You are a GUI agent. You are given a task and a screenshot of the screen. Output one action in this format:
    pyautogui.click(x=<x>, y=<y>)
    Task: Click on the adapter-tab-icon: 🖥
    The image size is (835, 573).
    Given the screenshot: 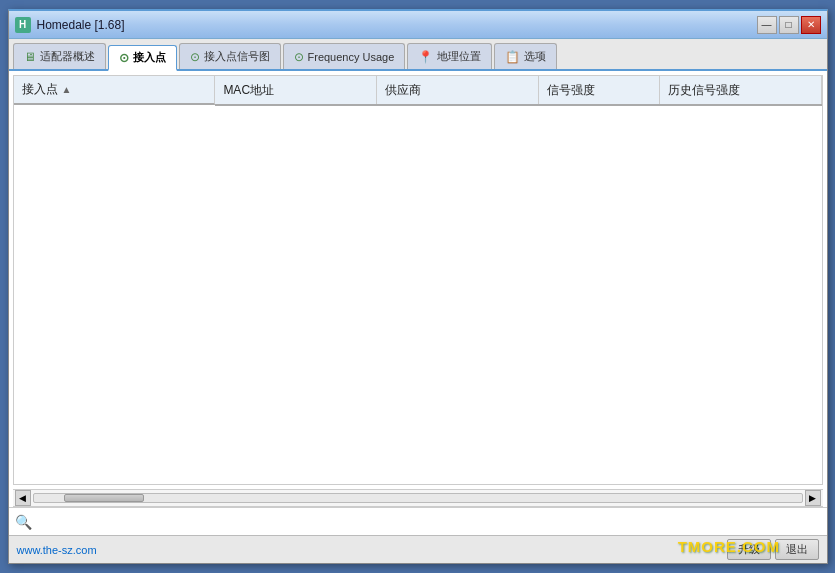 What is the action you would take?
    pyautogui.click(x=30, y=57)
    